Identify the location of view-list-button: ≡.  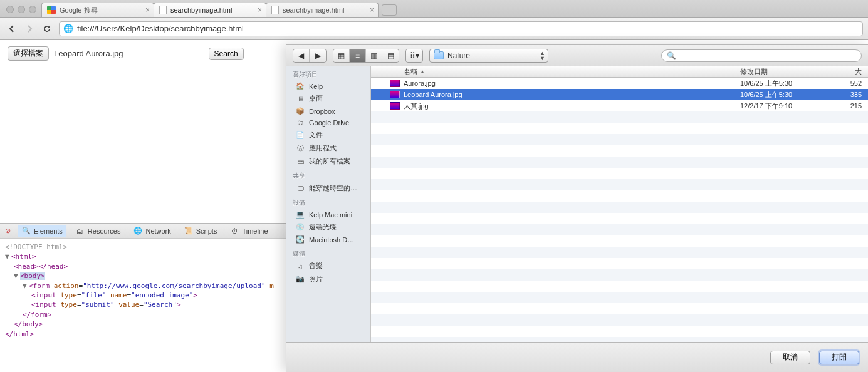
(358, 56).